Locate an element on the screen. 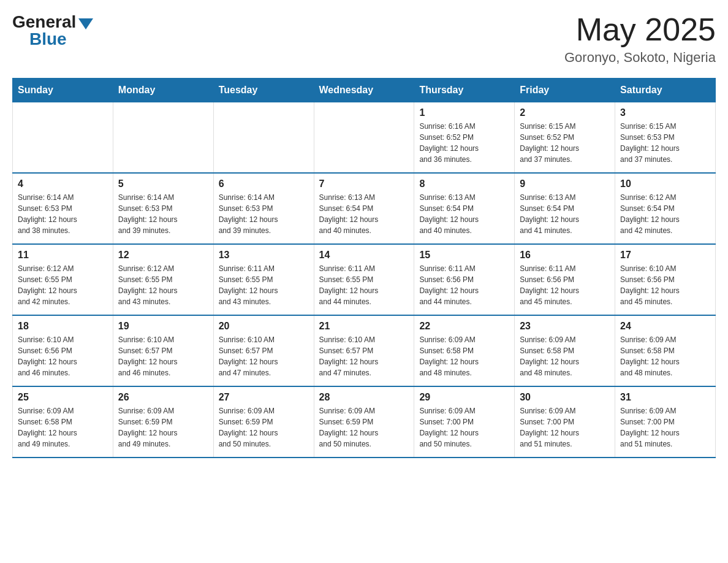 The width and height of the screenshot is (728, 563). calendar-cell: 20Sunrise: 6:10 AMSunset: 6:57 PMDayligh… is located at coordinates (264, 351).